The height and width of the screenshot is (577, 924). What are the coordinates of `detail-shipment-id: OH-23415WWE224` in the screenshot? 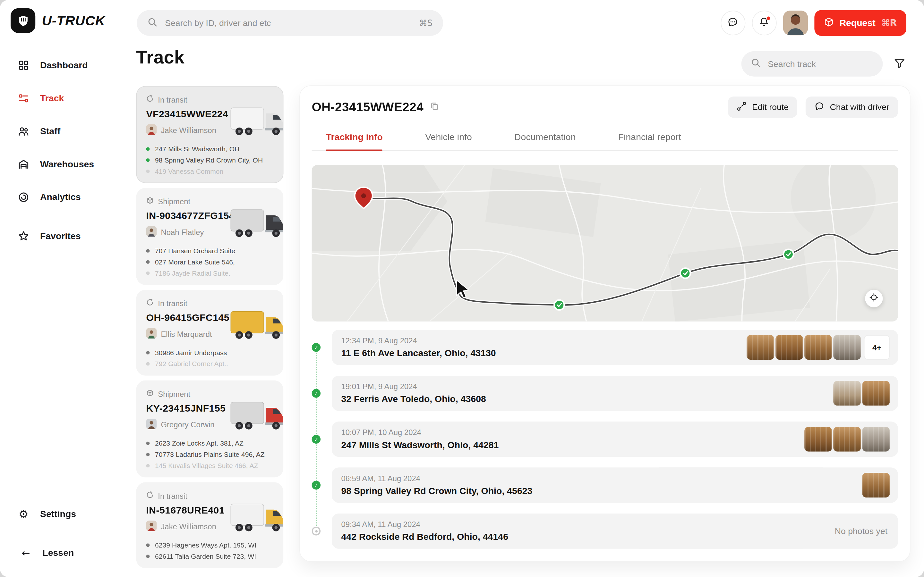 It's located at (368, 107).